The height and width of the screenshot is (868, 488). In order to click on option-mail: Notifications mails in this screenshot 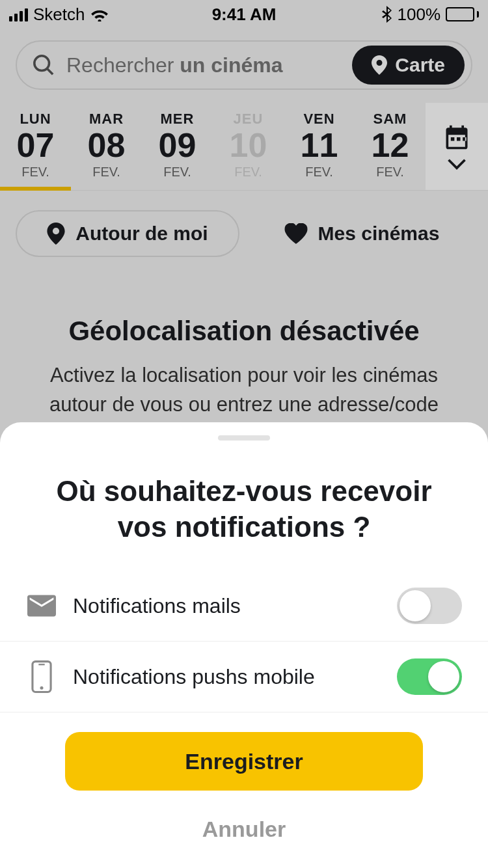, I will do `click(244, 606)`.